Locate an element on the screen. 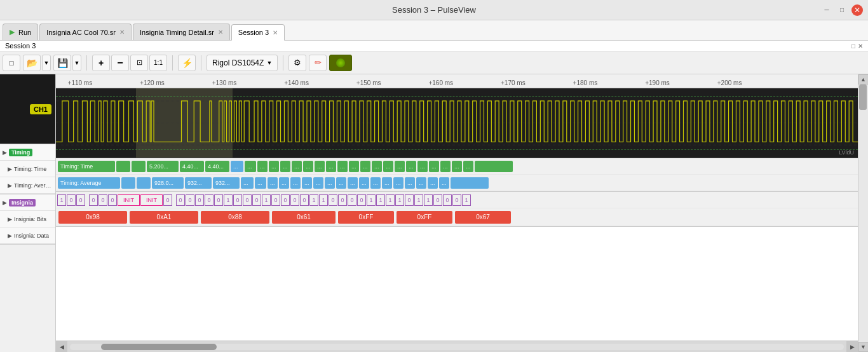 The image size is (868, 352). device-dropdown: Rigol DS1054Z ▼ is located at coordinates (242, 63).